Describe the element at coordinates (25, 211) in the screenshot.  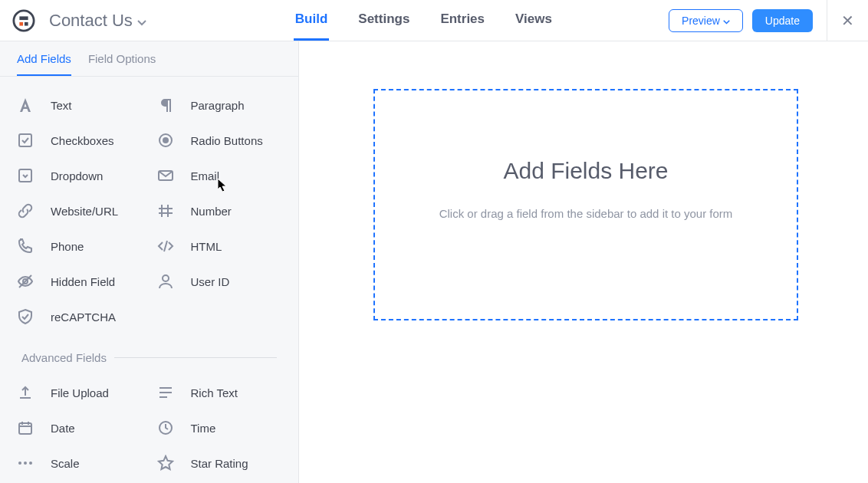
I see `url-icon` at that location.